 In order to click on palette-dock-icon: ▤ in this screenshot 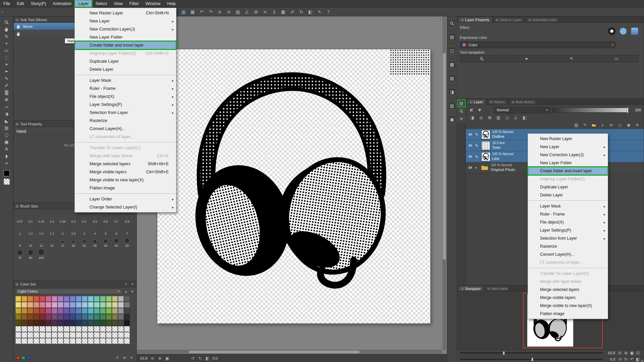, I will do `click(462, 103)`.